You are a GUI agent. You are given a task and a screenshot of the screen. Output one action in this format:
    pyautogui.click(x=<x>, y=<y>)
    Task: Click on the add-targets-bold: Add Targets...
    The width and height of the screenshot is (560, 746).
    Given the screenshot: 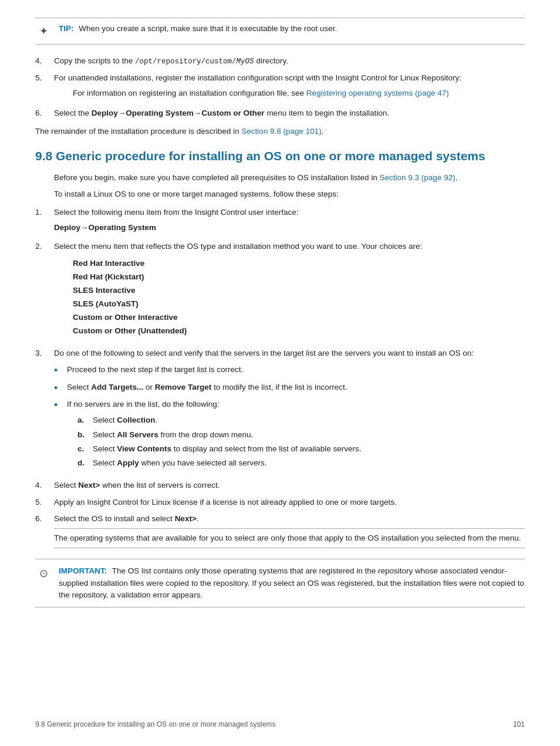 What is the action you would take?
    pyautogui.click(x=117, y=387)
    